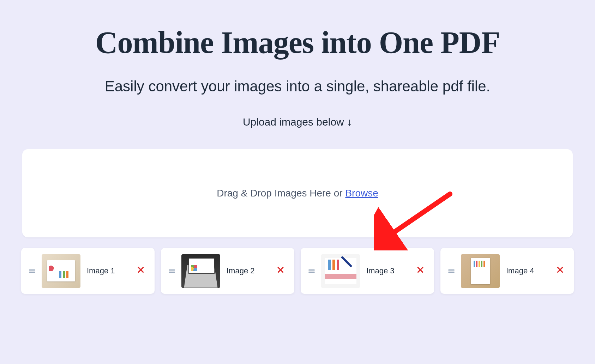 The width and height of the screenshot is (595, 364). I want to click on browse-link: Browse, so click(361, 193).